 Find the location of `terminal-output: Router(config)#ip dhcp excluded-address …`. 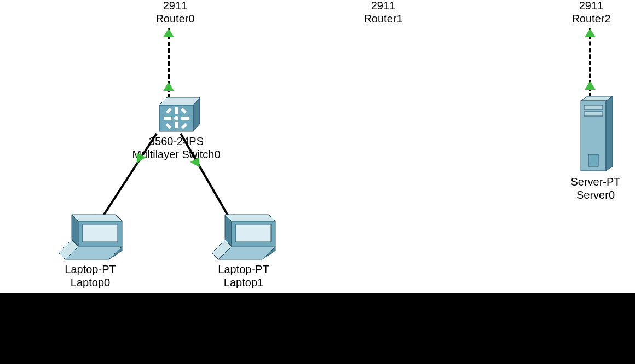

terminal-output: Router(config)#ip dhcp excluded-address … is located at coordinates (318, 346).